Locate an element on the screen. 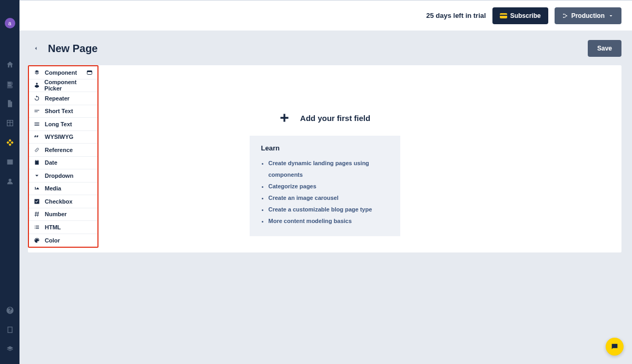 The image size is (632, 364). chat-fab is located at coordinates (615, 347).